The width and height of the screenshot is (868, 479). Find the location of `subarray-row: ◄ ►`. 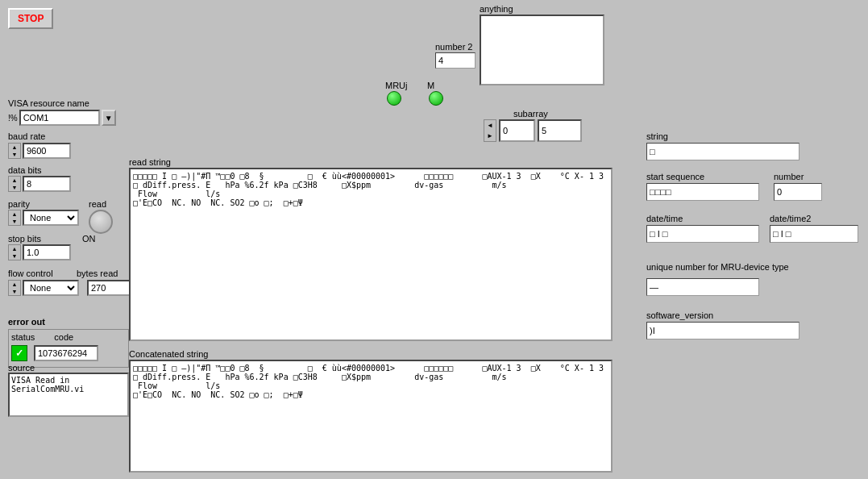

subarray-row: ◄ ► is located at coordinates (533, 131).